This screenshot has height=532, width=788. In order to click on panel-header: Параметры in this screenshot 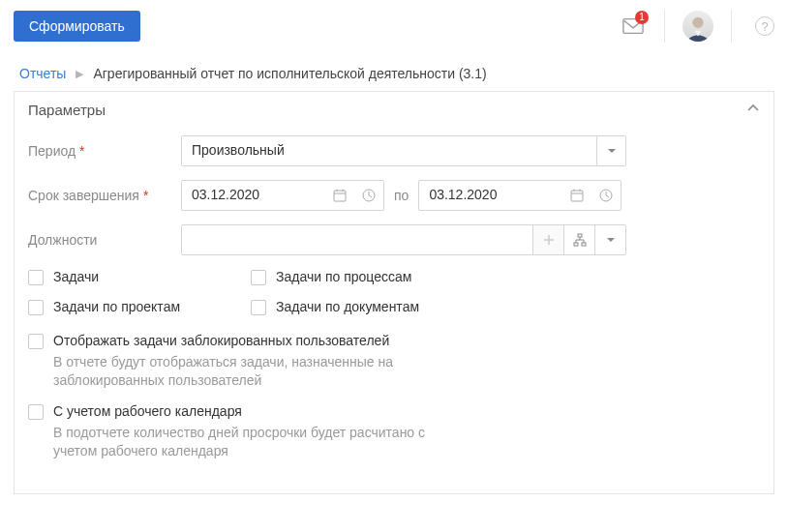, I will do `click(394, 110)`.